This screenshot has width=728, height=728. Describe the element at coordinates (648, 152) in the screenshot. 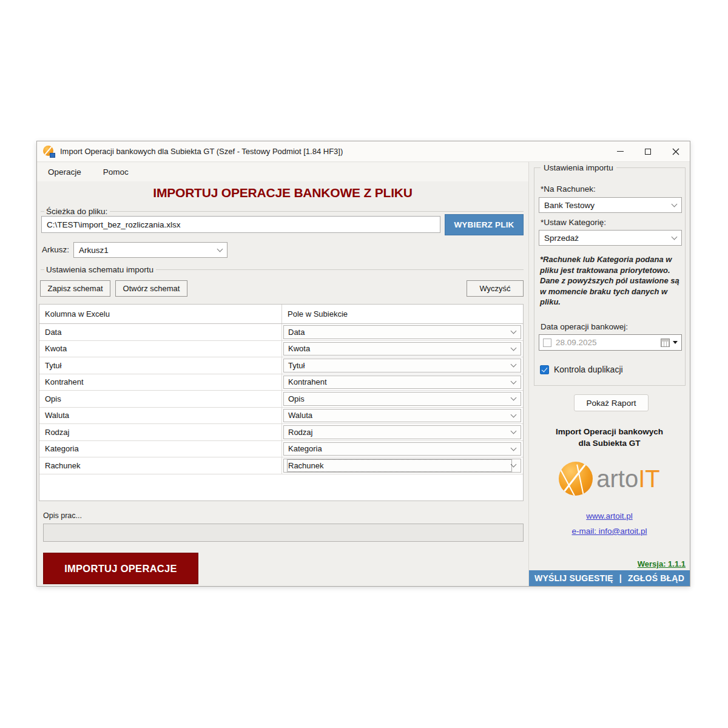

I see `maximize-button` at that location.